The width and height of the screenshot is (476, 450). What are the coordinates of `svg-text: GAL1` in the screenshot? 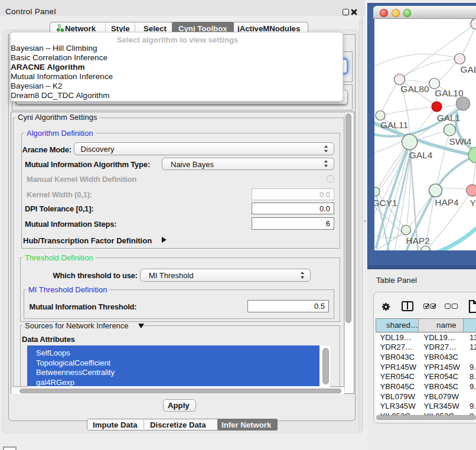 It's located at (448, 117).